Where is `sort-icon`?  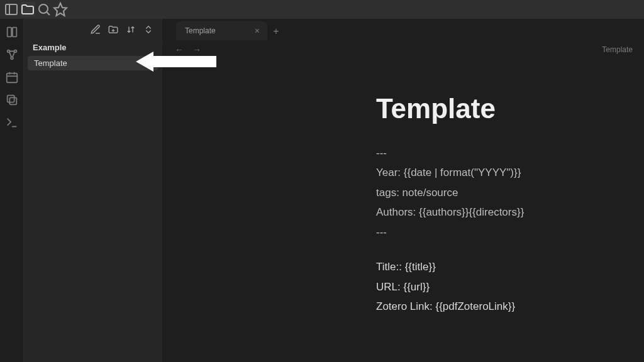
sort-icon is located at coordinates (131, 30).